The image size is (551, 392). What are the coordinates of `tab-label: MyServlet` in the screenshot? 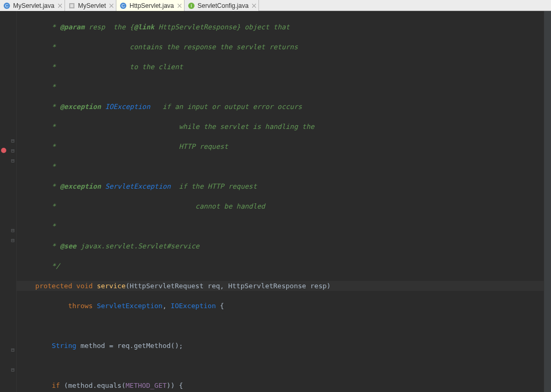 It's located at (92, 6).